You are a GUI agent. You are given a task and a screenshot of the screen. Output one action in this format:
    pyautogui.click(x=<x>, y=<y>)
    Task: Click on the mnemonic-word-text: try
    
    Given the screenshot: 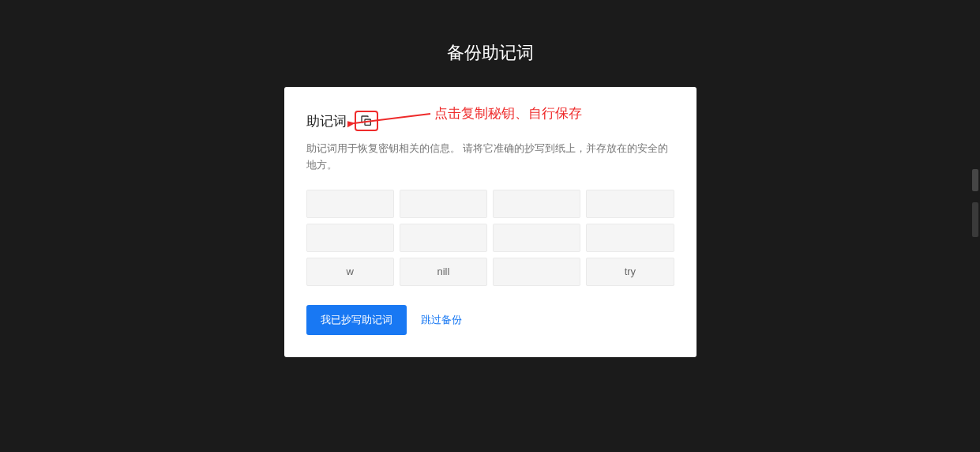 What is the action you would take?
    pyautogui.click(x=630, y=272)
    